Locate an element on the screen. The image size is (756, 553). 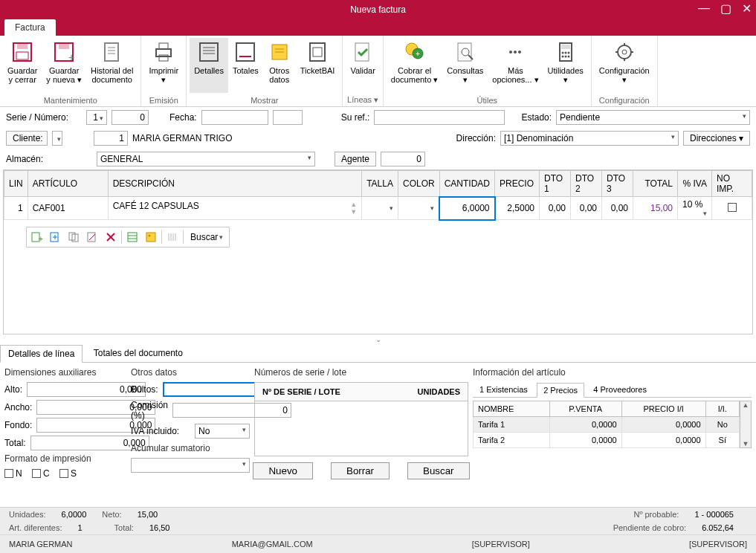
image-icon is located at coordinates (151, 237).